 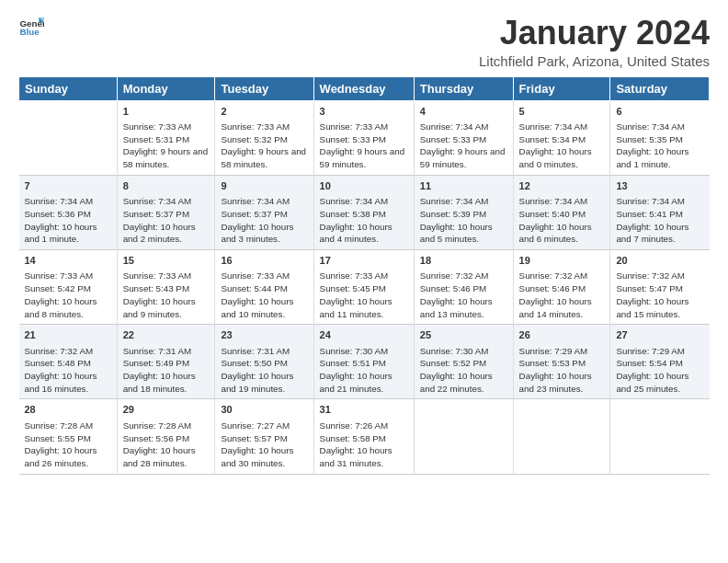 What do you see at coordinates (364, 287) in the screenshot?
I see `calendar-week-3: 14Sunrise: 7:33 AMSunset: 5:42 PMDayligh…` at bounding box center [364, 287].